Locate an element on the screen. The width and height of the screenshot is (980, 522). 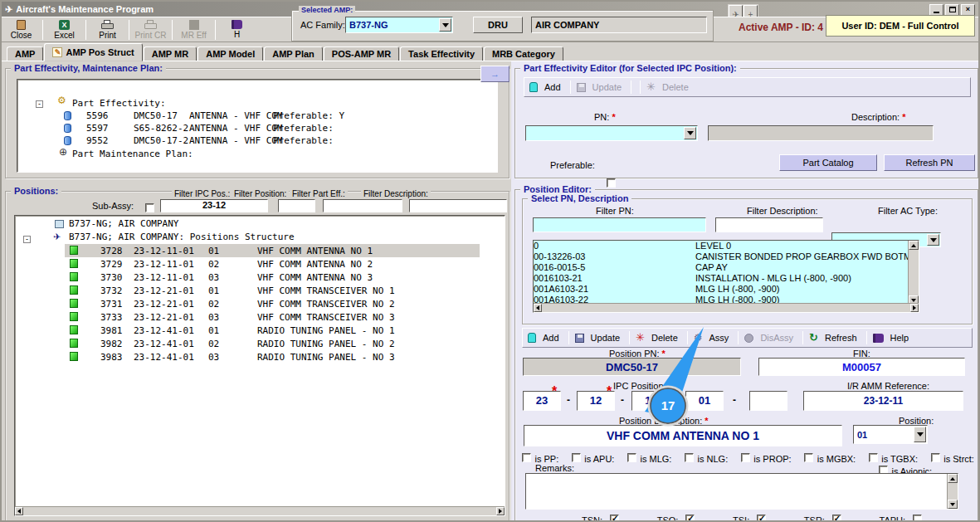
pn-list-item: 00-13226-03CANISTER BONDED PROP GEARBOX … is located at coordinates (726, 257).